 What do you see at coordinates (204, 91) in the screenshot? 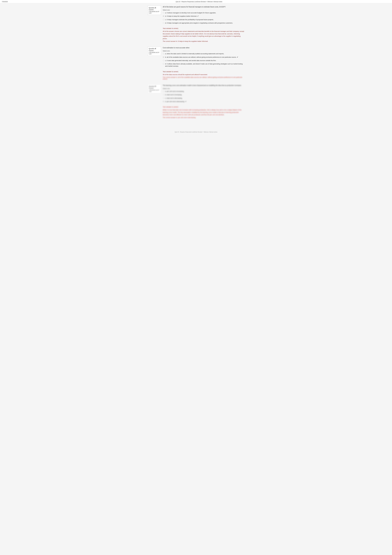
I see `option-5-a: a. per unit cost is increasing.` at bounding box center [204, 91].